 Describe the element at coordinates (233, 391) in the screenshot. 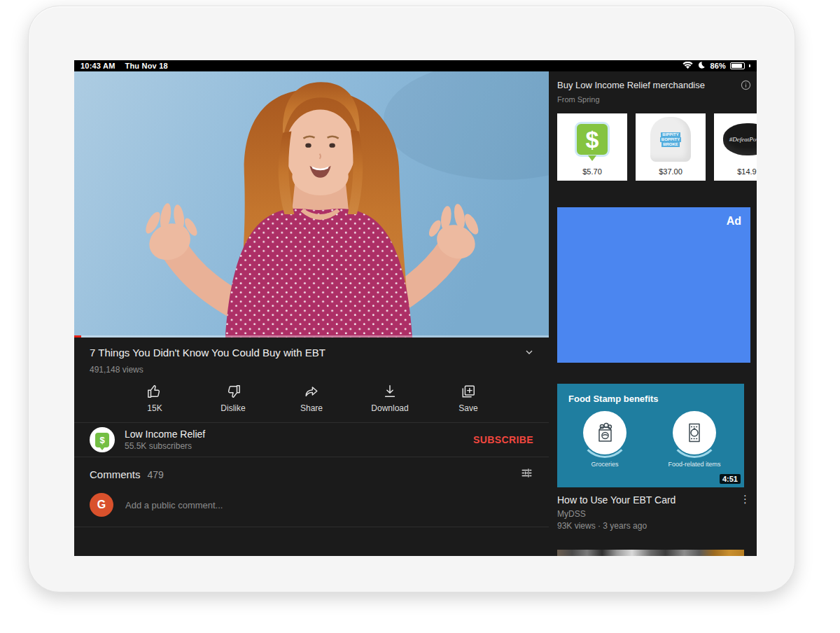

I see `thumbs-down-icon` at that location.